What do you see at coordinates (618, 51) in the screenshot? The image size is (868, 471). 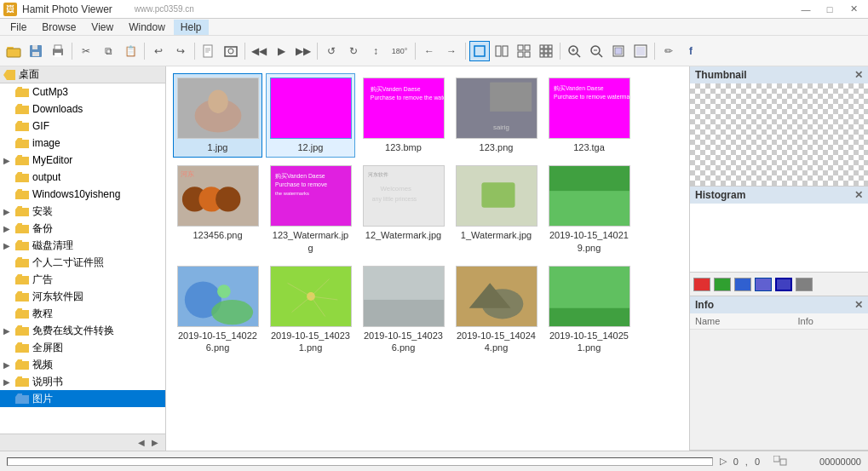 I see `toolbar-fitwindow` at bounding box center [618, 51].